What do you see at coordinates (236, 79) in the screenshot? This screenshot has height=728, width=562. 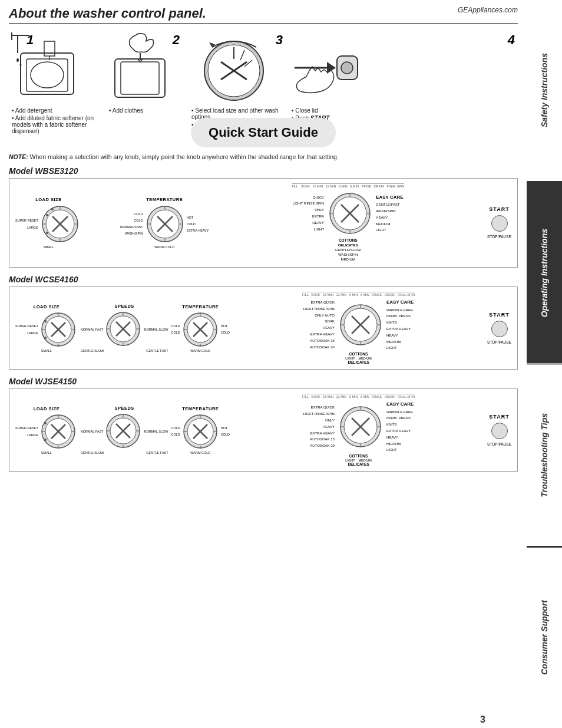 I see `step-3: 3 Select load siz` at bounding box center [236, 79].